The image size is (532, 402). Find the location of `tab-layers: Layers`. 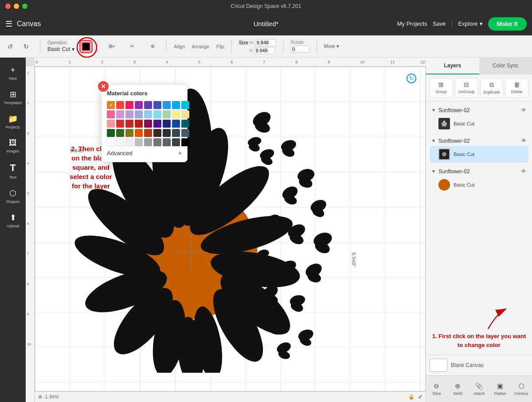

tab-layers: Layers is located at coordinates (453, 66).